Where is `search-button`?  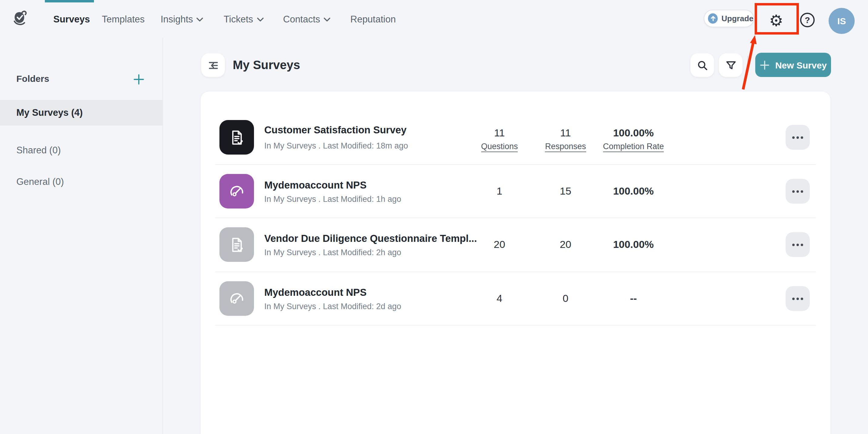 search-button is located at coordinates (702, 65).